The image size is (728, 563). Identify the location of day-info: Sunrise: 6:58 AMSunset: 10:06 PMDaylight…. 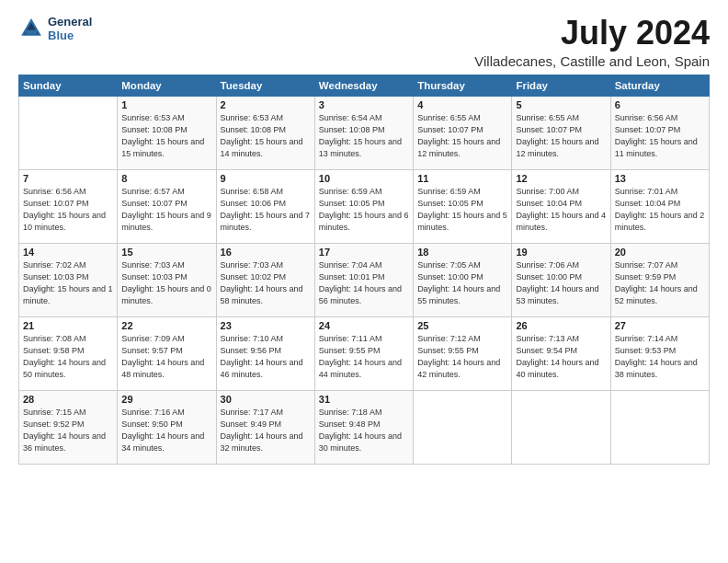
(266, 210).